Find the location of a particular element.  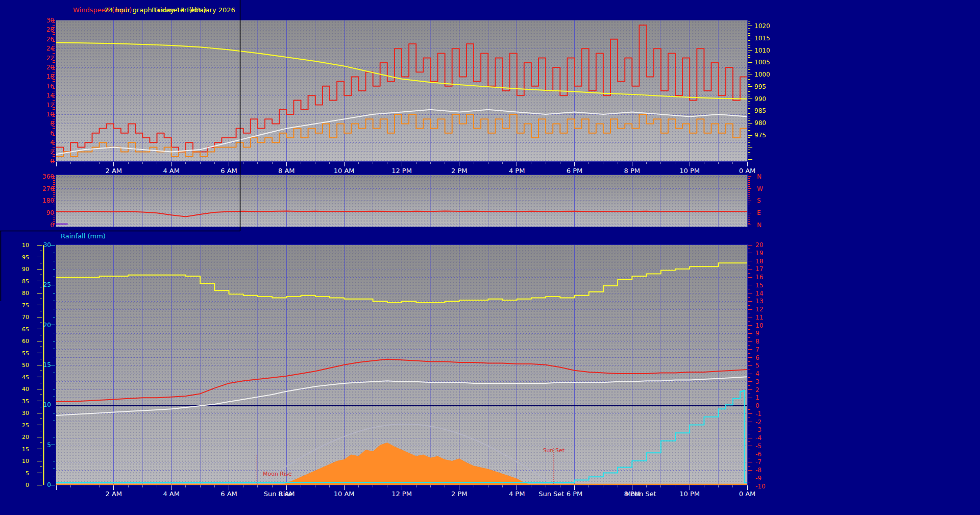

humidity-tick-label: 55 is located at coordinates (26, 353).